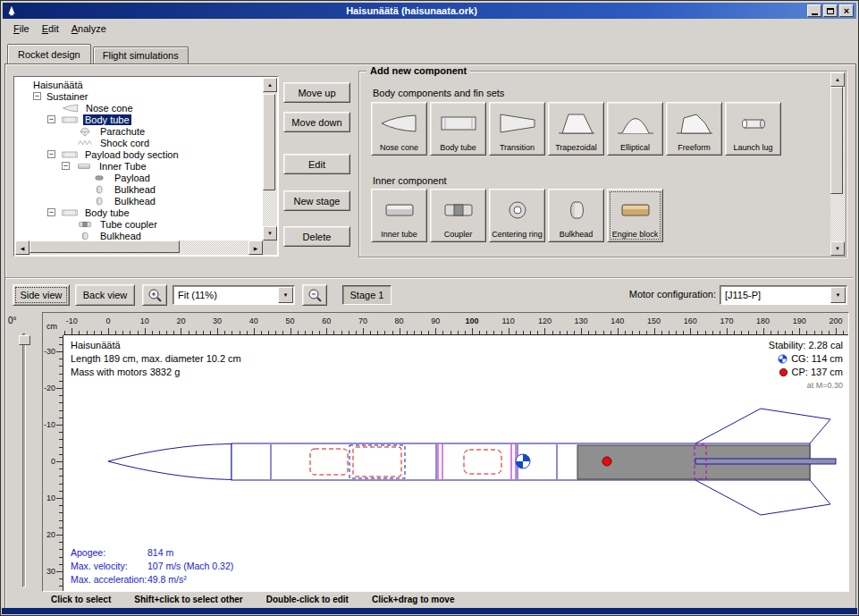 The height and width of the screenshot is (616, 859). What do you see at coordinates (139, 177) in the screenshot?
I see `tree-item-payload: Payload` at bounding box center [139, 177].